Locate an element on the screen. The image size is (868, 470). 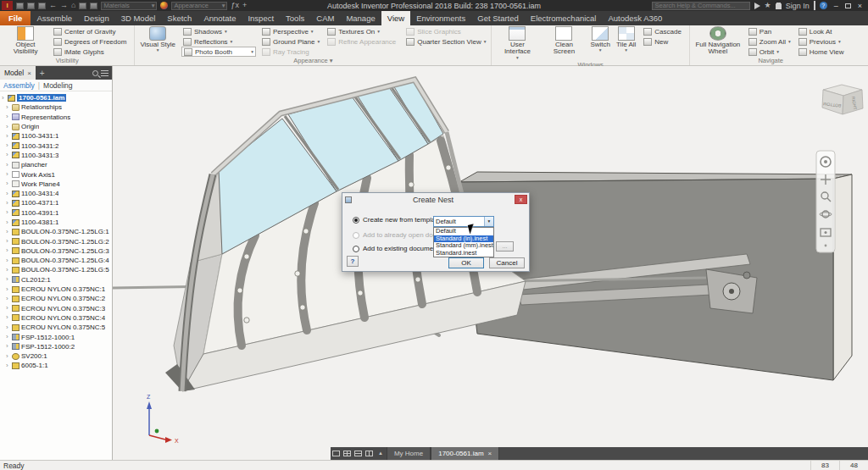
my-home-tab: My Home is located at coordinates (409, 454).